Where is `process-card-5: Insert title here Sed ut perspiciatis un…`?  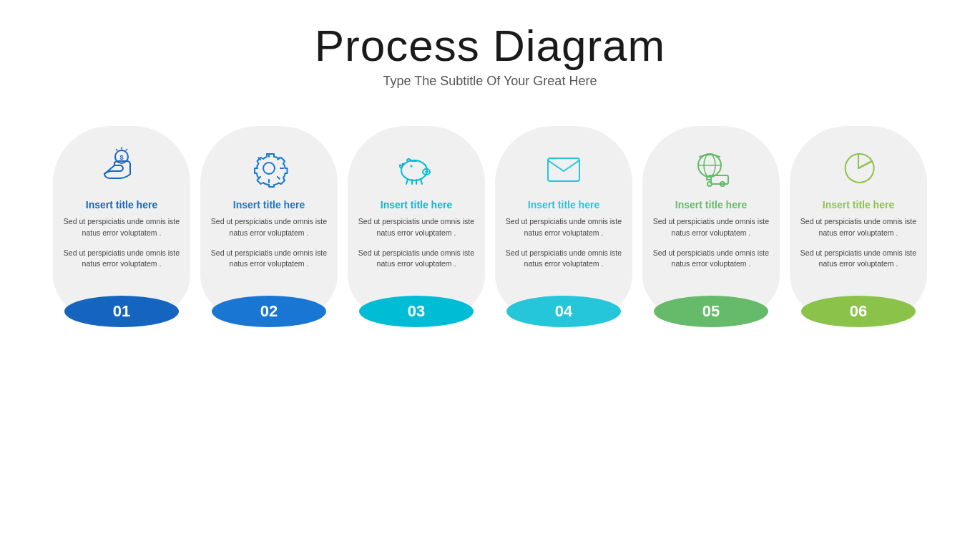 process-card-5: Insert title here Sed ut perspiciatis un… is located at coordinates (711, 222).